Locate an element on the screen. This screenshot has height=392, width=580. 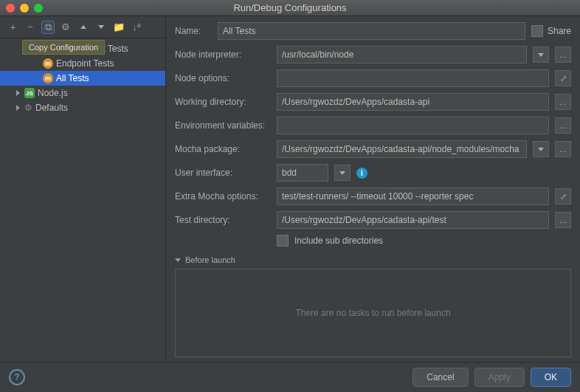
node-interpreter-label: Node interpreter: is located at coordinates (223, 55).